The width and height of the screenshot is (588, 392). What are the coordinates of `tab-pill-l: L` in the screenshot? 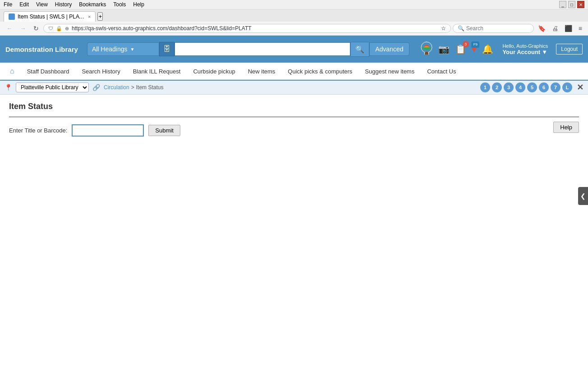 It's located at (567, 87).